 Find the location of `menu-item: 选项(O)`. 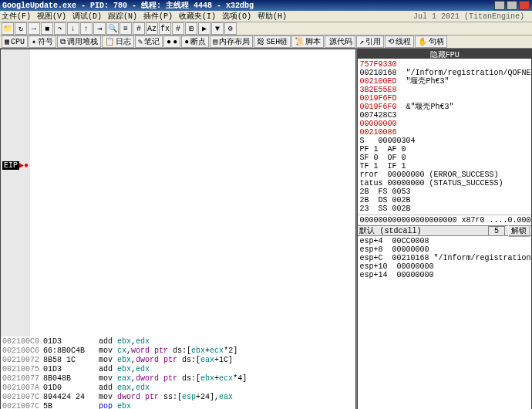

menu-item: 选项(O) is located at coordinates (237, 17).